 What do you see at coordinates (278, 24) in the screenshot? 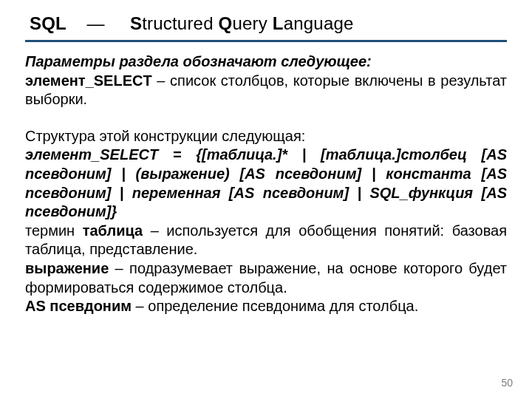
I see `title-l: L` at bounding box center [278, 24].